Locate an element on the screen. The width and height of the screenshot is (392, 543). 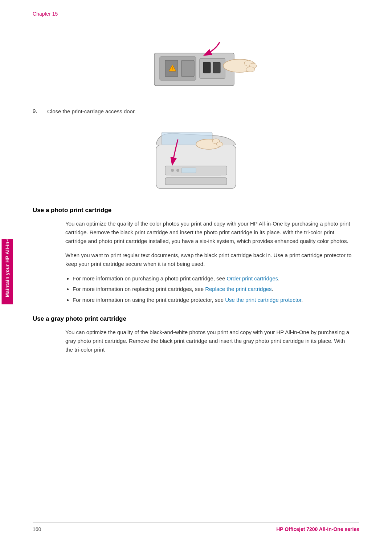
step-9: 9. Close the print-carriage access door. is located at coordinates (196, 112).